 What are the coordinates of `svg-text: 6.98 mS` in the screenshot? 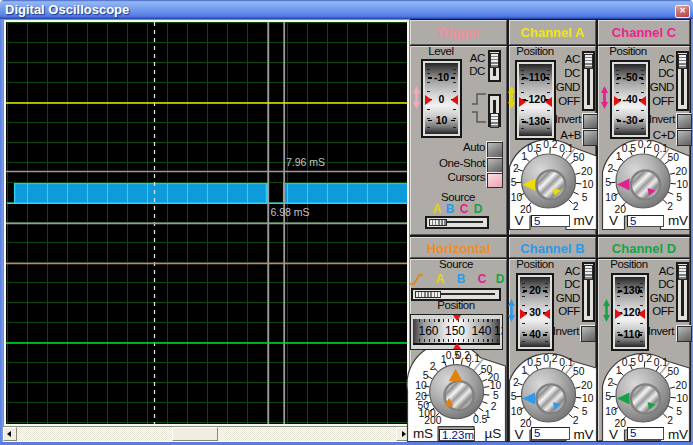 It's located at (290, 212).